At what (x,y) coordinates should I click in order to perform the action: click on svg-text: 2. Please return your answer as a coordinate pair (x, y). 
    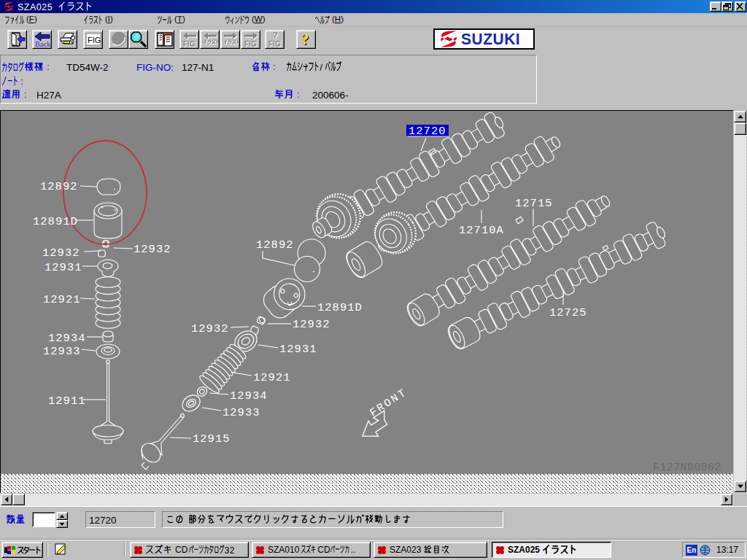
    Looking at the image, I should click on (232, 550).